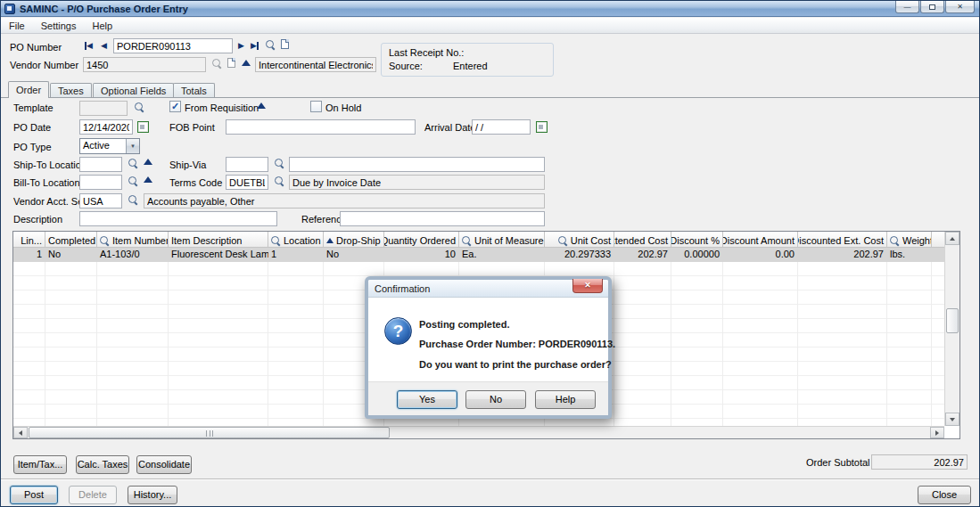  What do you see at coordinates (247, 182) in the screenshot?
I see `terms-code-input` at bounding box center [247, 182].